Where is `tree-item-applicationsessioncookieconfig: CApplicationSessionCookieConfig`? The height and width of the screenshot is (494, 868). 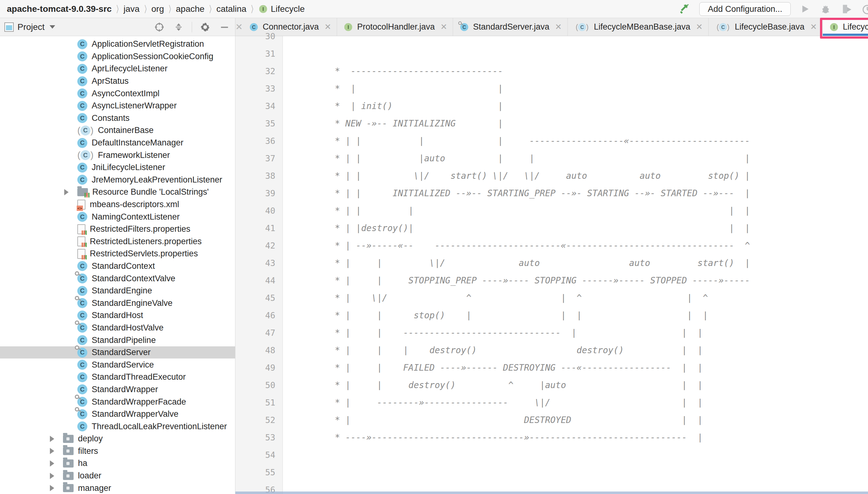 tree-item-applicationsessioncookieconfig: CApplicationSessionCookieConfig is located at coordinates (117, 57).